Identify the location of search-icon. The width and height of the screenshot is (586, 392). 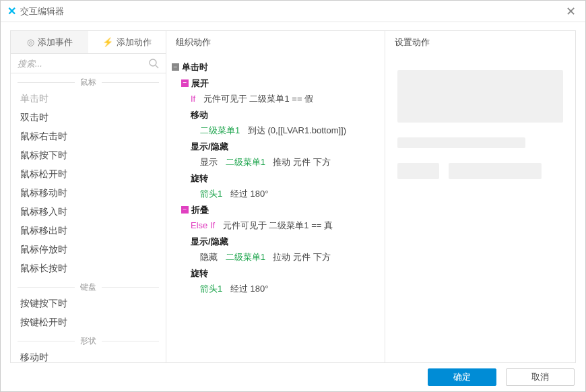
(154, 63).